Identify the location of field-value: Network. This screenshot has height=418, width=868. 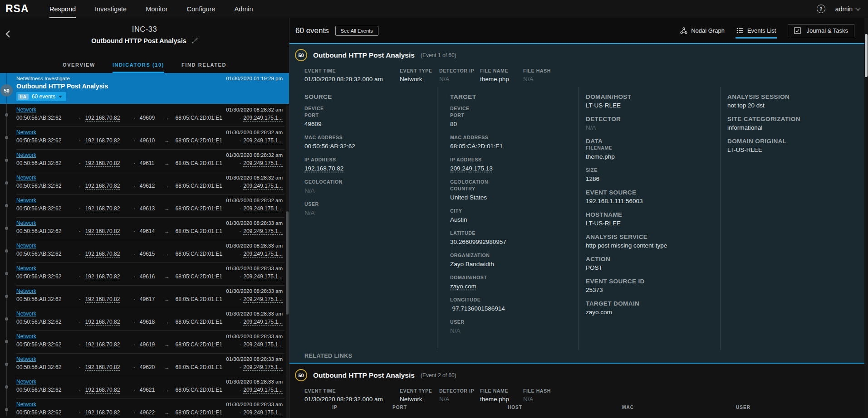
(419, 79).